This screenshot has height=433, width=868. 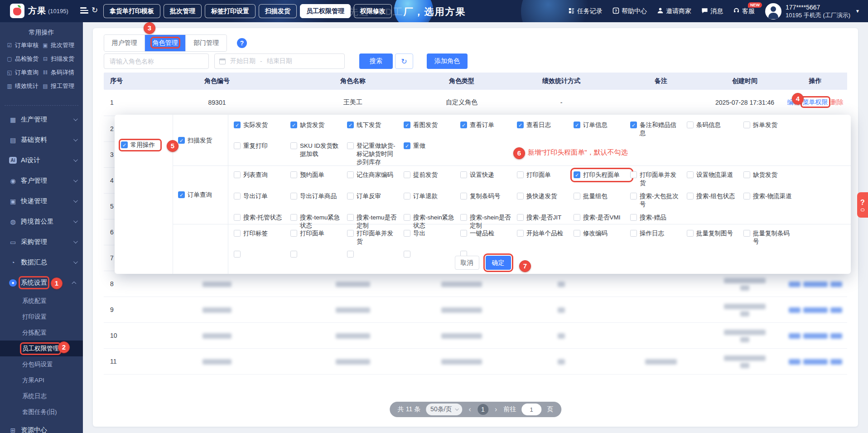 What do you see at coordinates (659, 129) in the screenshot?
I see `checkbox-备注和赠品信息: ✓备注和赠品信息` at bounding box center [659, 129].